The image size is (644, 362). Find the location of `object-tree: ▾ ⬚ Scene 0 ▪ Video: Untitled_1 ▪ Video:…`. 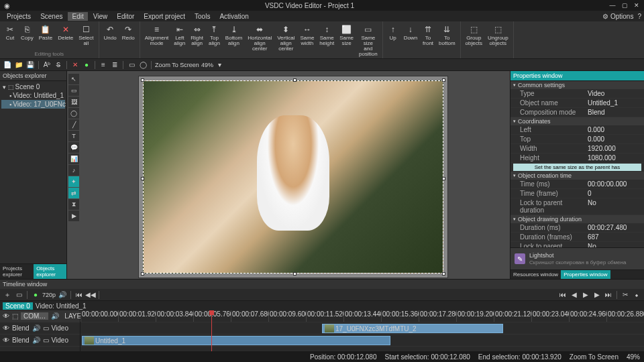

object-tree: ▾ ⬚ Scene 0 ▪ Video: Untitled_1 ▪ Video:… is located at coordinates (34, 172).